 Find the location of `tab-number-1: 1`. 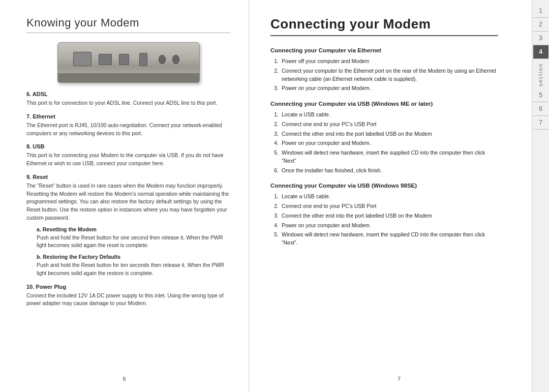

tab-number-1: 1 is located at coordinates (541, 11).